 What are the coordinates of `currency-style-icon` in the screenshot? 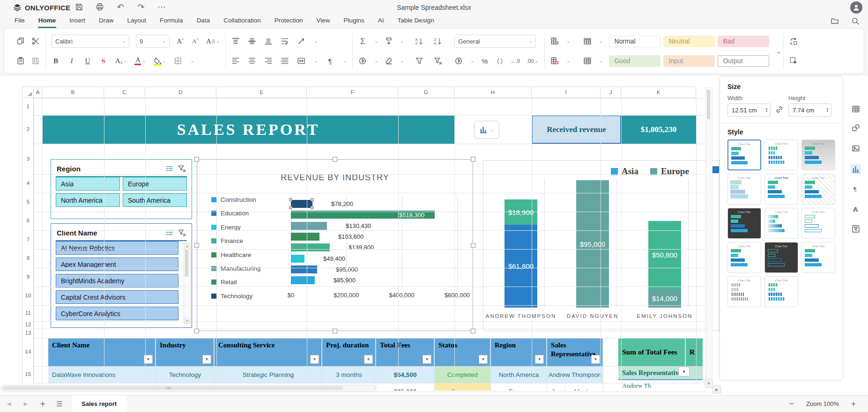 It's located at (459, 61).